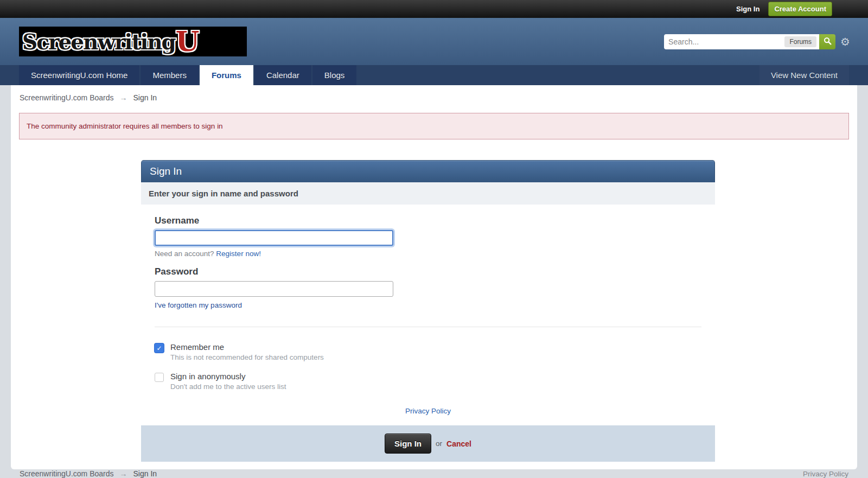 The height and width of the screenshot is (478, 868). Describe the element at coordinates (247, 357) in the screenshot. I see `remember-me-description: This is not recommended for shared compu…` at that location.